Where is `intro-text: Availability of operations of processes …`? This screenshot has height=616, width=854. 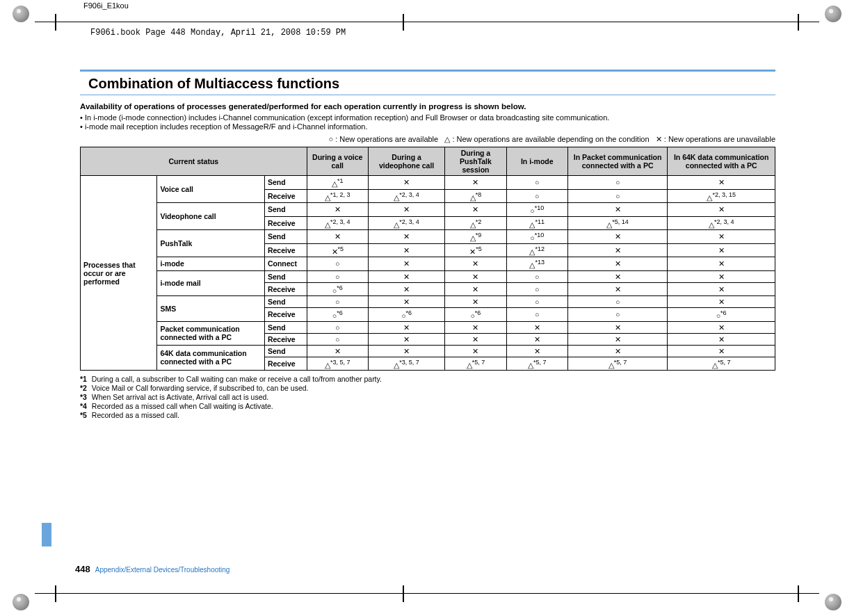 intro-text: Availability of operations of processes … is located at coordinates (428, 106).